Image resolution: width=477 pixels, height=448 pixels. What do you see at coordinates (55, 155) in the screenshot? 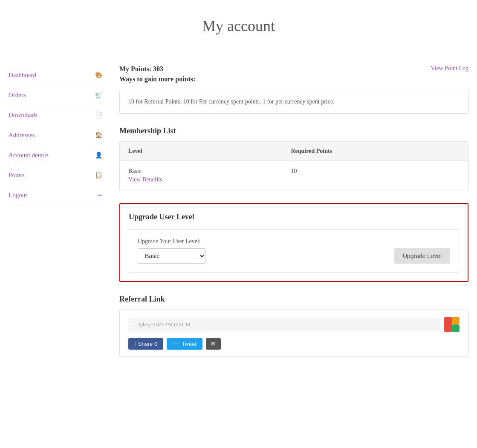
I see `sidebar-item-account-details: Account details` at bounding box center [55, 155].